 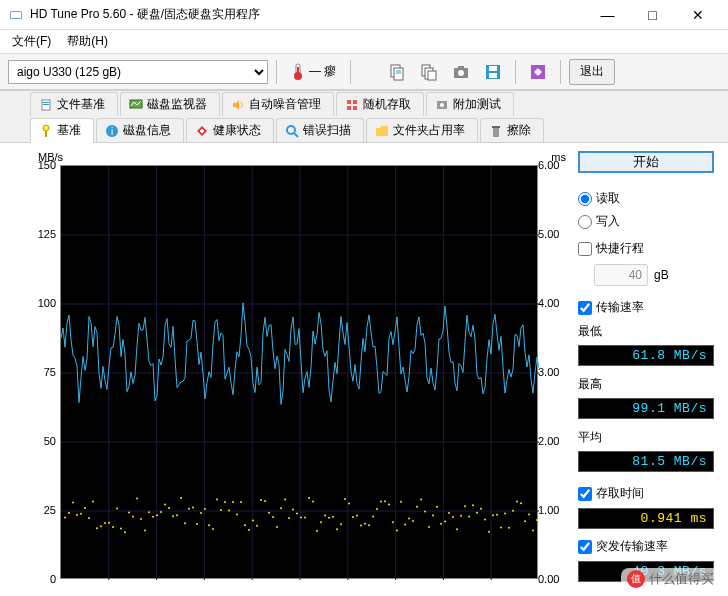 What do you see at coordinates (646, 308) in the screenshot?
I see `transfer-checkbox: 传输速率` at bounding box center [646, 308].